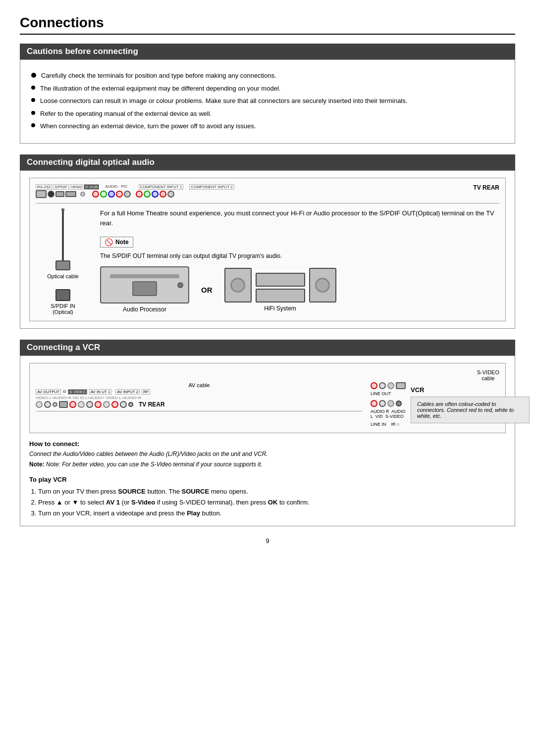 The image size is (535, 756). Describe the element at coordinates (300, 256) in the screenshot. I see `note-text: The S/PDIF OUT terminal only can output …` at that location.